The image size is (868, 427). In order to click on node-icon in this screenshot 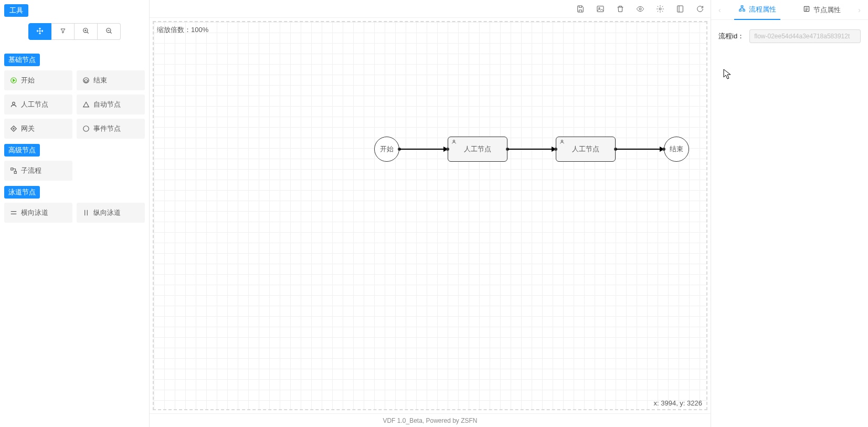, I will do `click(807, 9)`.